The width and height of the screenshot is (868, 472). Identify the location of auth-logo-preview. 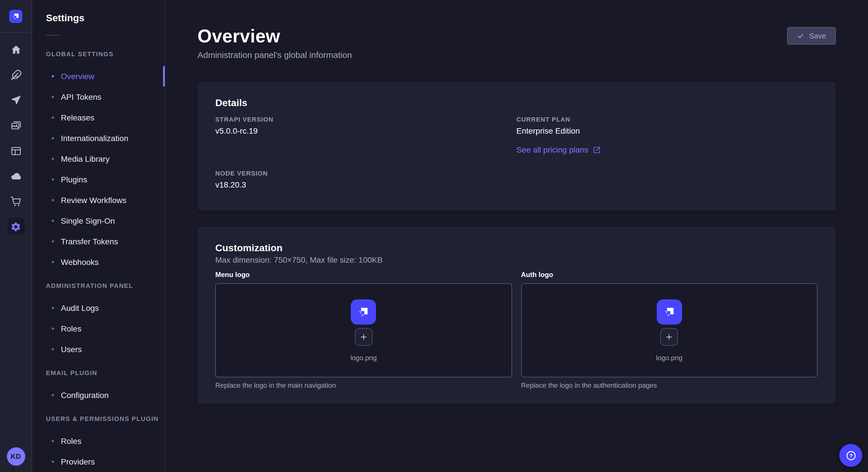
(669, 312).